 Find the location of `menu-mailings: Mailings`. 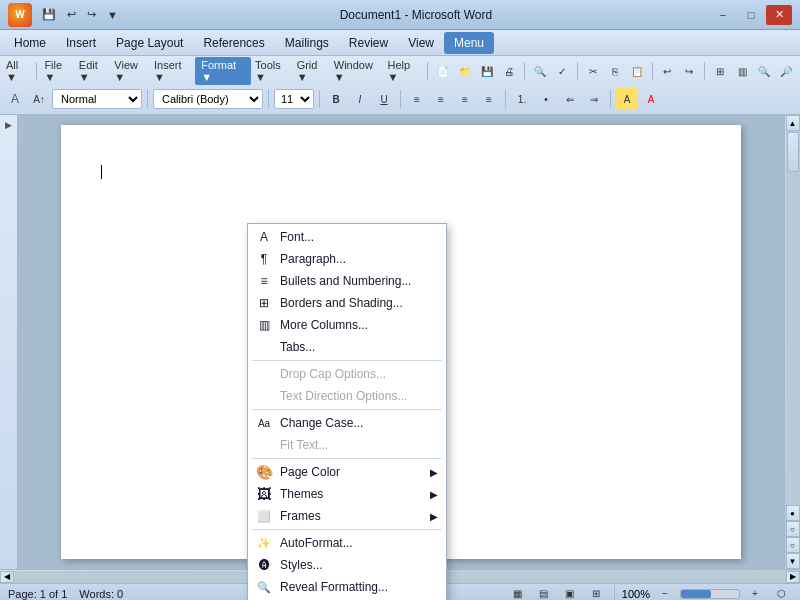

menu-mailings: Mailings is located at coordinates (307, 43).